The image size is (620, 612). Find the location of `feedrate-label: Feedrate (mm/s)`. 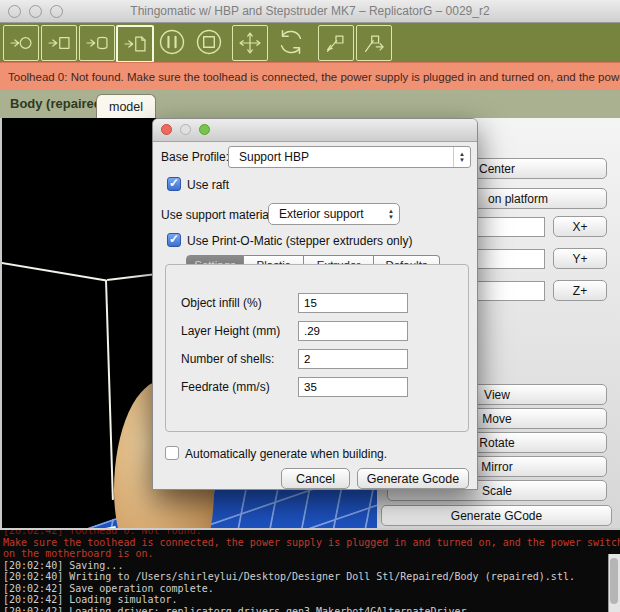

feedrate-label: Feedrate (mm/s) is located at coordinates (226, 387).